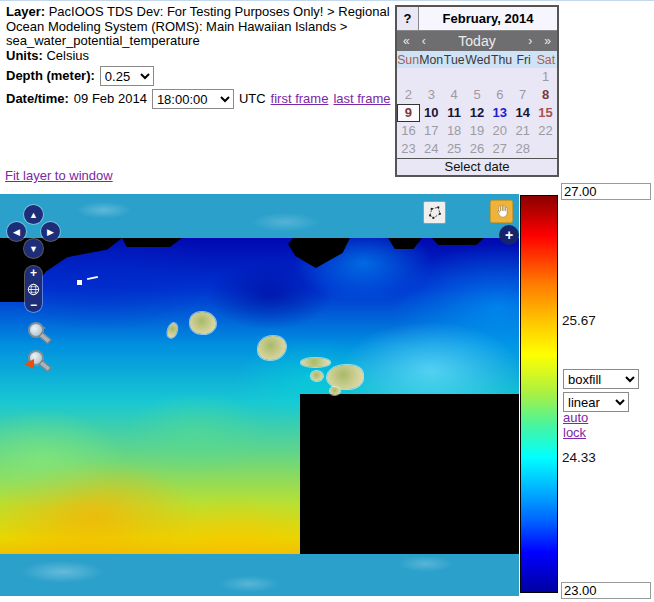 The image size is (654, 602). Describe the element at coordinates (345, 377) in the screenshot. I see `island-maui` at that location.